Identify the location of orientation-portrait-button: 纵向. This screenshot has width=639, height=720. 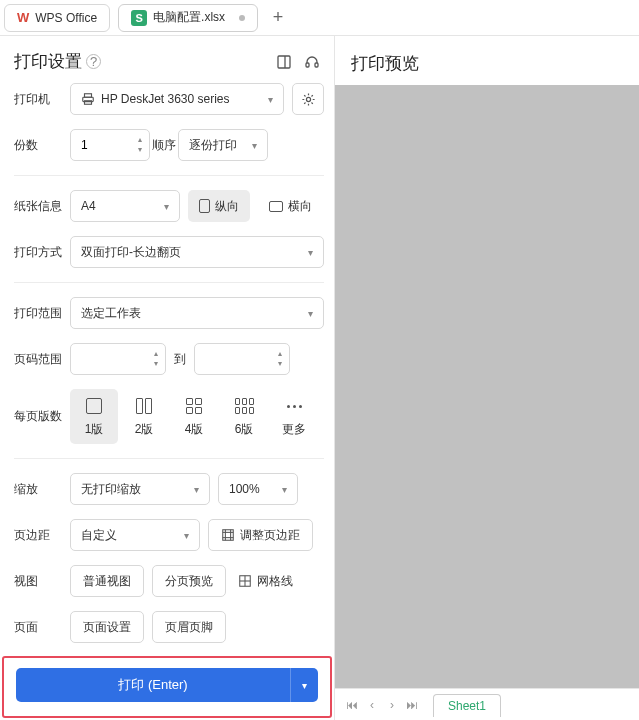
(219, 206).